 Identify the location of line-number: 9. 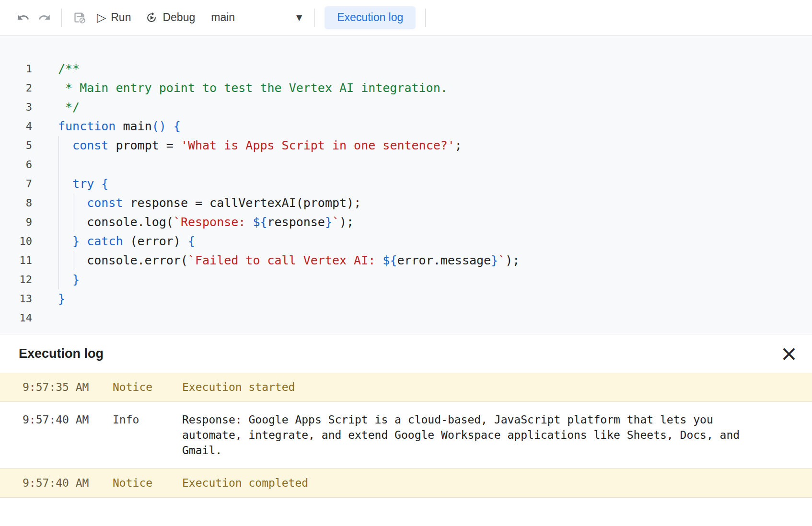
(22, 222).